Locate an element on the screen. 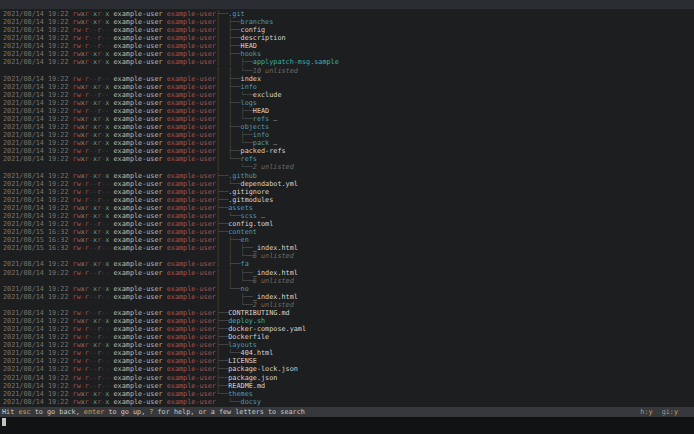 The width and height of the screenshot is (694, 434). entry-name: applypatch-msg.sample is located at coordinates (296, 62).